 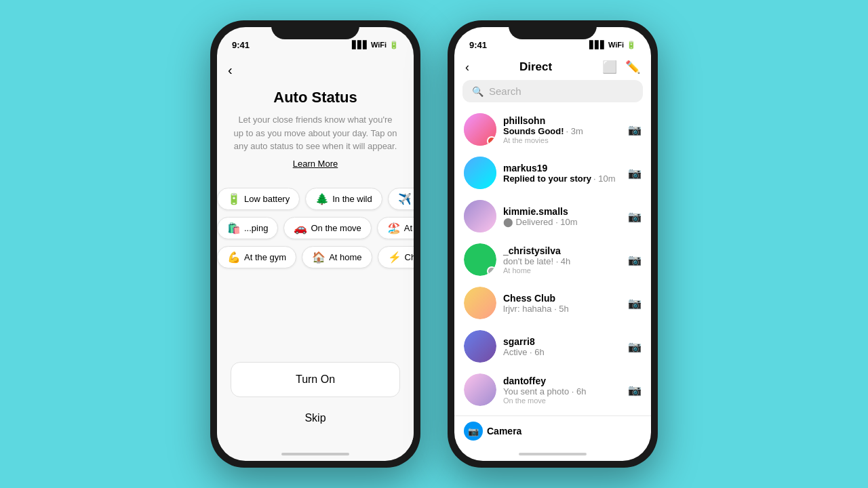 What do you see at coordinates (553, 173) in the screenshot?
I see `dm-item-markus19: markus19 Replied to your story · 10m 📷` at bounding box center [553, 173].